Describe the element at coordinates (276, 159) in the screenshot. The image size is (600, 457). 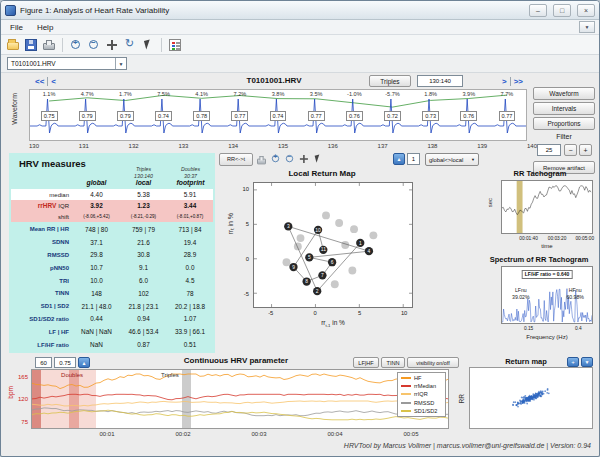
I see `zoom-in-icon` at that location.